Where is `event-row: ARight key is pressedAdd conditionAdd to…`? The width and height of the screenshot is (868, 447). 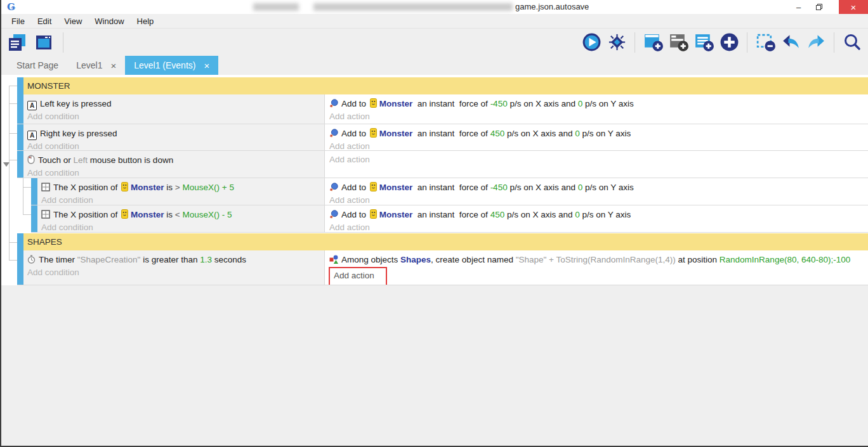
event-row: ARight key is pressedAdd conditionAdd to… is located at coordinates (443, 138).